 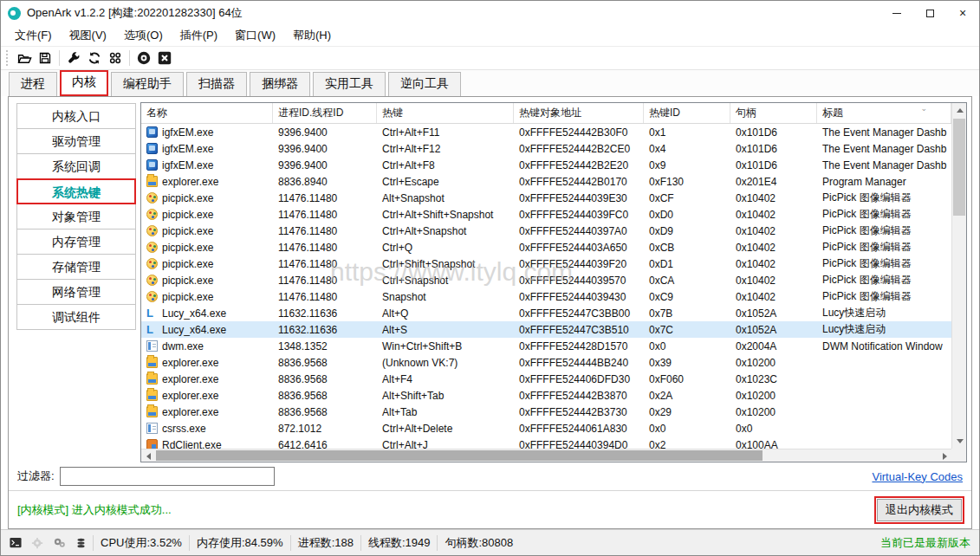 I want to click on sidebar-item-内核入口: 内核入口, so click(x=76, y=116).